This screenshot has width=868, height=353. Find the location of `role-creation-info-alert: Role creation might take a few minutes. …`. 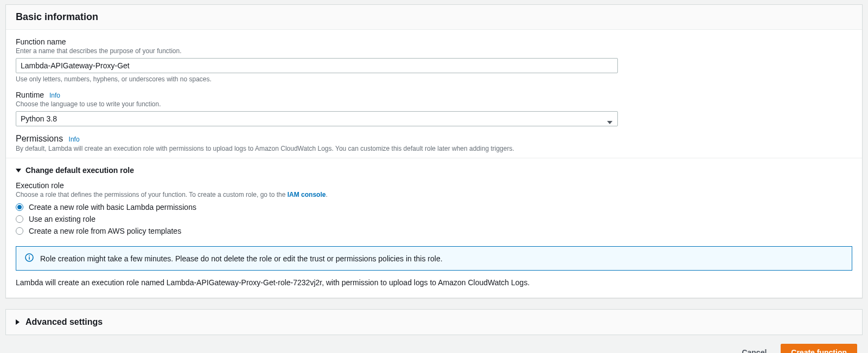

role-creation-info-alert: Role creation might take a few minutes. … is located at coordinates (434, 258).